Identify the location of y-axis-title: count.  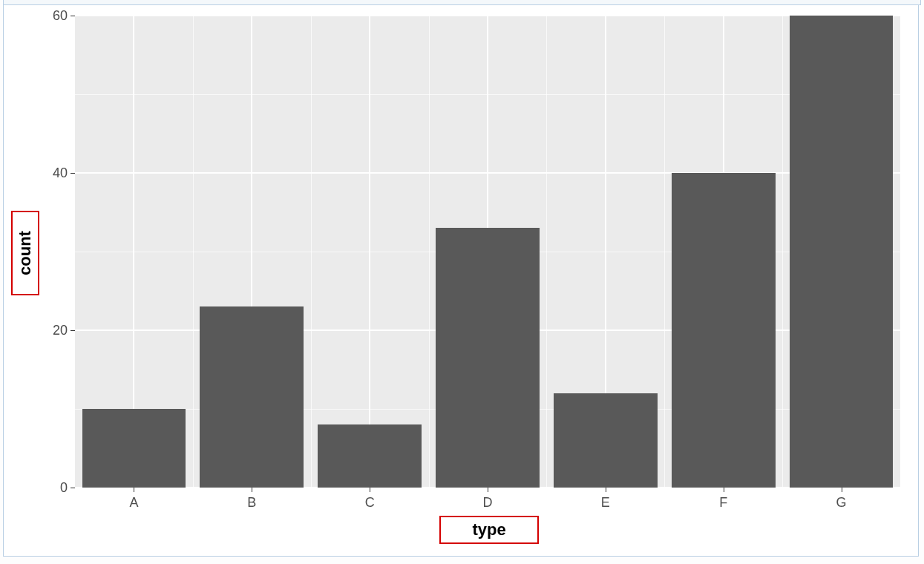
(25, 253).